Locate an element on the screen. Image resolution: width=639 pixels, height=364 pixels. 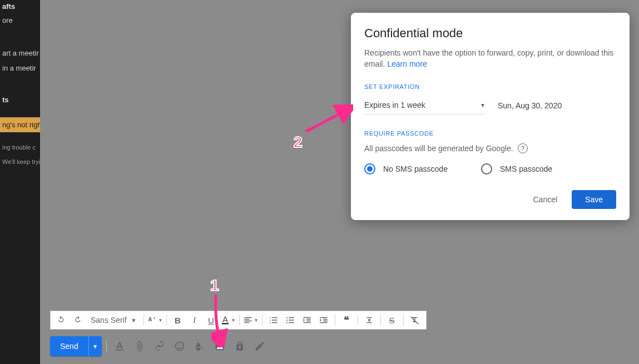
sidebar-section: ts is located at coordinates (20, 100).